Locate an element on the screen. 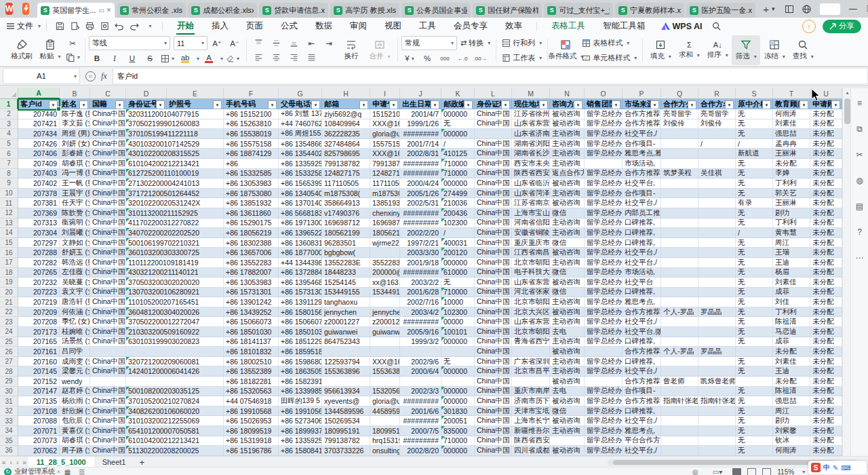  column-header-S: S is located at coordinates (754, 94).